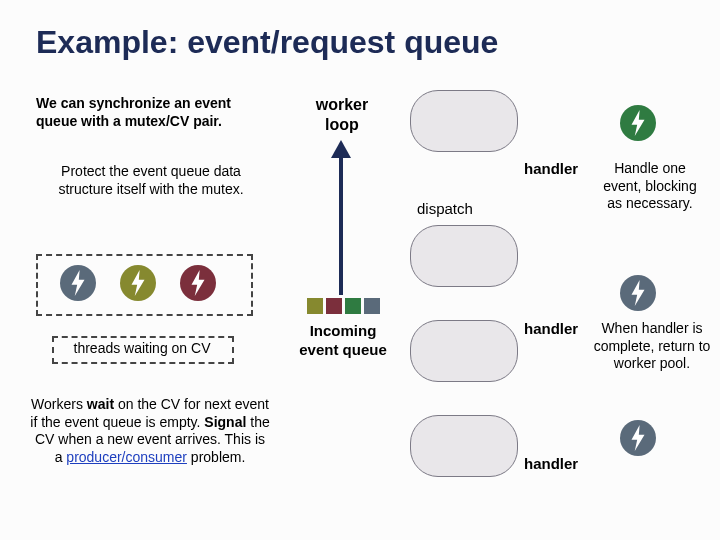 Image resolution: width=720 pixels, height=540 pixels. Describe the element at coordinates (216, 457) in the screenshot. I see `t: problem.` at that location.